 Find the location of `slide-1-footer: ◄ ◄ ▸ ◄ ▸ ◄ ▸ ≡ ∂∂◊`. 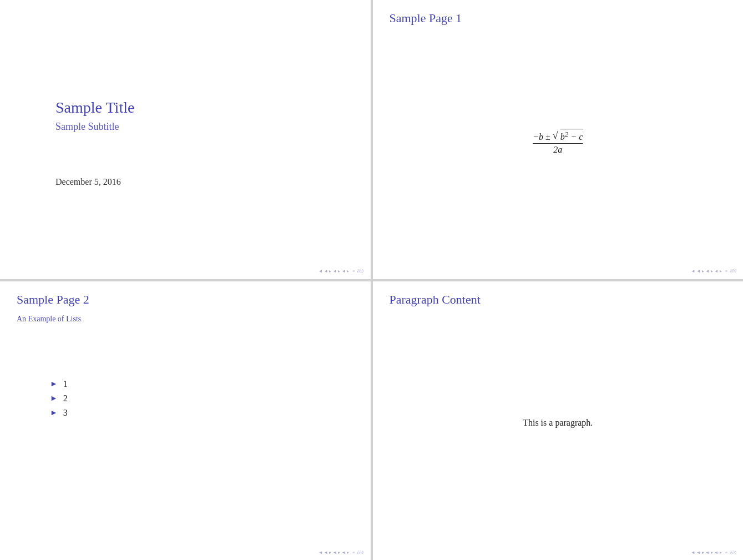

slide-1-footer: ◄ ◄ ▸ ◄ ▸ ◄ ▸ ≡ ∂∂◊ is located at coordinates (185, 271).